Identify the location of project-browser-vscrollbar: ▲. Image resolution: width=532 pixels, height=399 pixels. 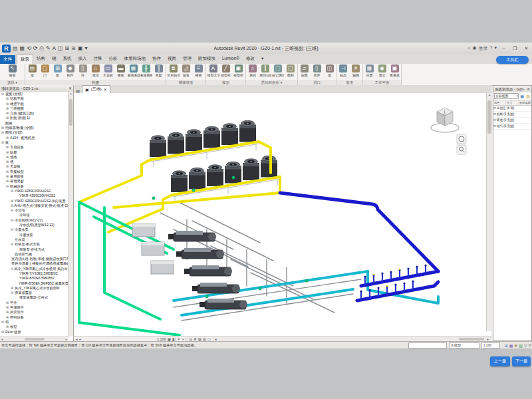
(70, 214).